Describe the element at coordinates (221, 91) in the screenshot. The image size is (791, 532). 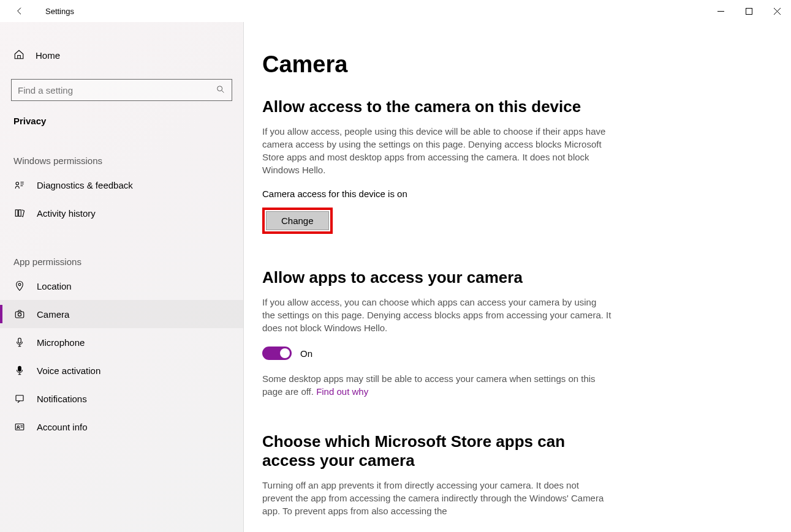
I see `search-icon` at that location.